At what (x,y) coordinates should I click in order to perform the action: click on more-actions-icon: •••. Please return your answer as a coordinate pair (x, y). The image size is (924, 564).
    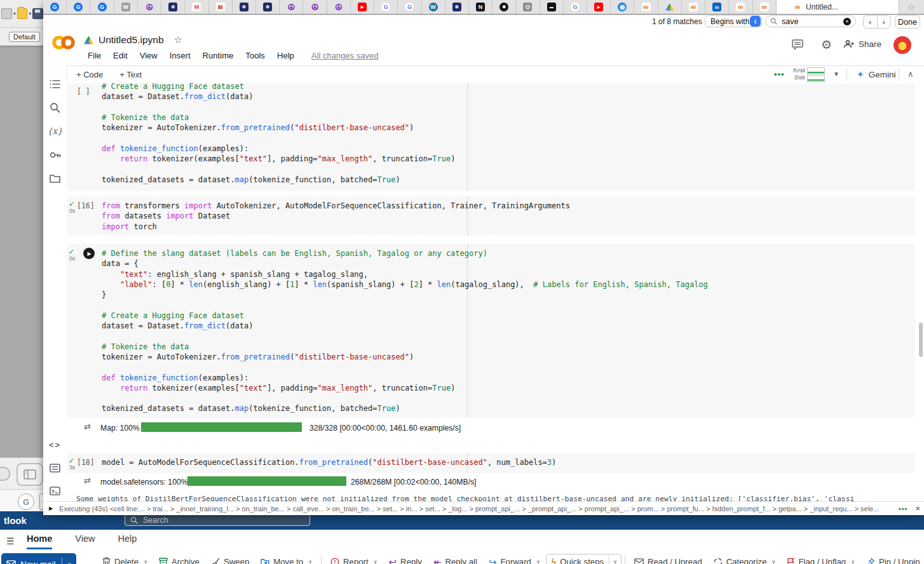
    Looking at the image, I should click on (779, 74).